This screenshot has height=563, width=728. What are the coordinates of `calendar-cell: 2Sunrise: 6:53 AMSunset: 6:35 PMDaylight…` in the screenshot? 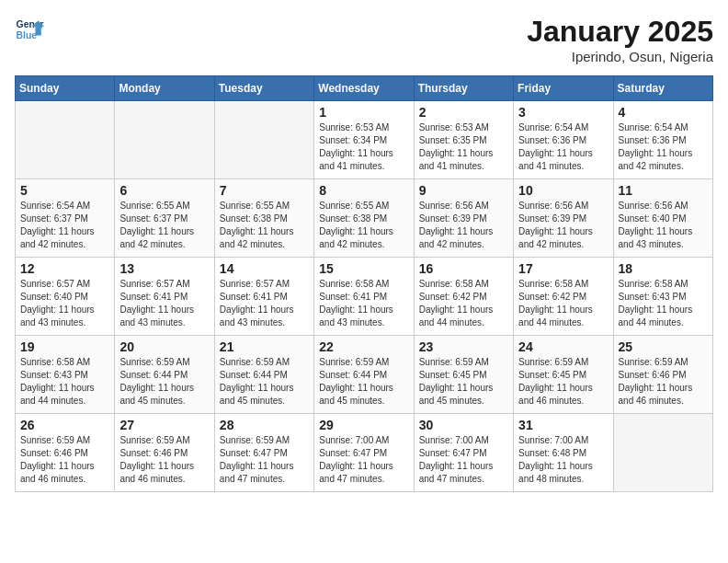 It's located at (463, 140).